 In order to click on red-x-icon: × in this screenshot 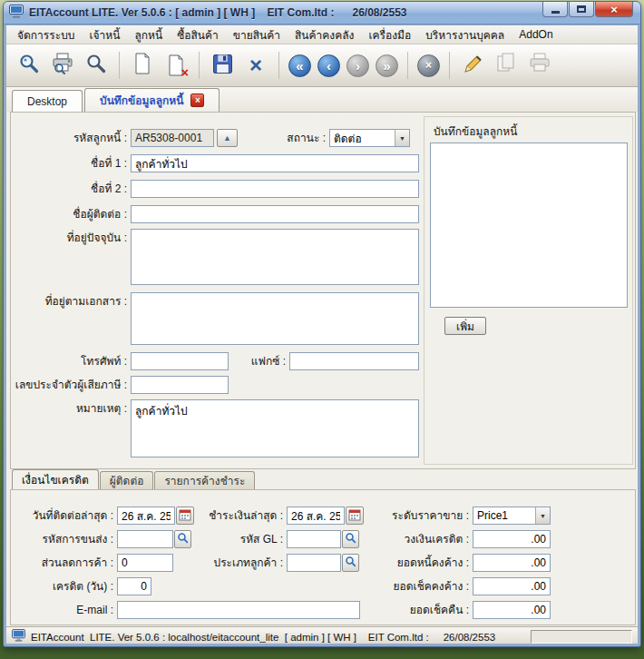, I will do `click(185, 73)`.